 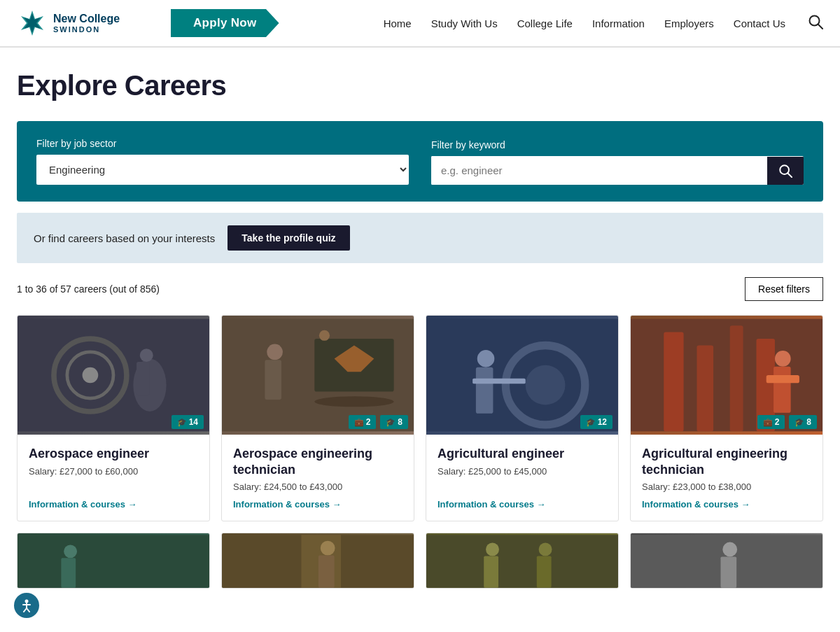 I want to click on card-title-3: Agricultural engineer, so click(x=522, y=454).